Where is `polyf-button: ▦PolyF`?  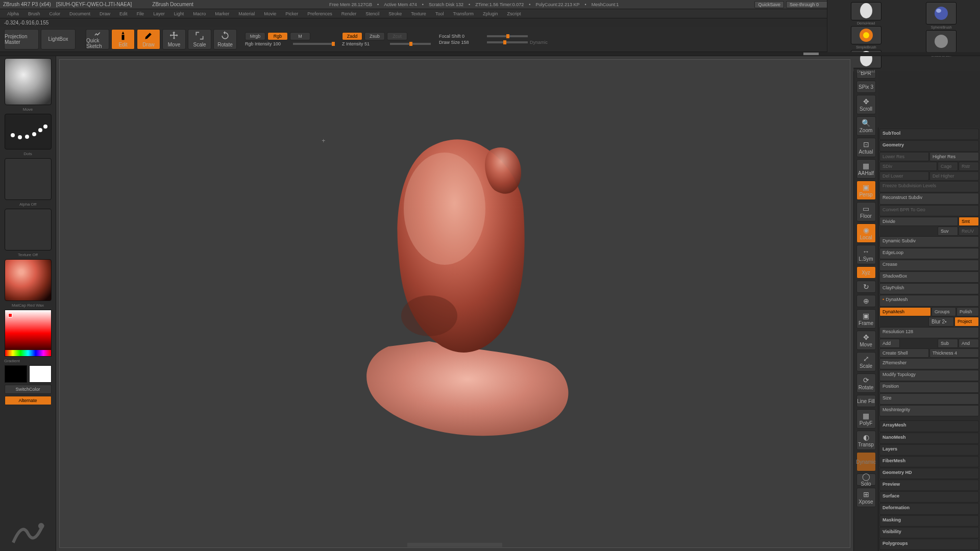
polyf-button: ▦PolyF is located at coordinates (866, 419).